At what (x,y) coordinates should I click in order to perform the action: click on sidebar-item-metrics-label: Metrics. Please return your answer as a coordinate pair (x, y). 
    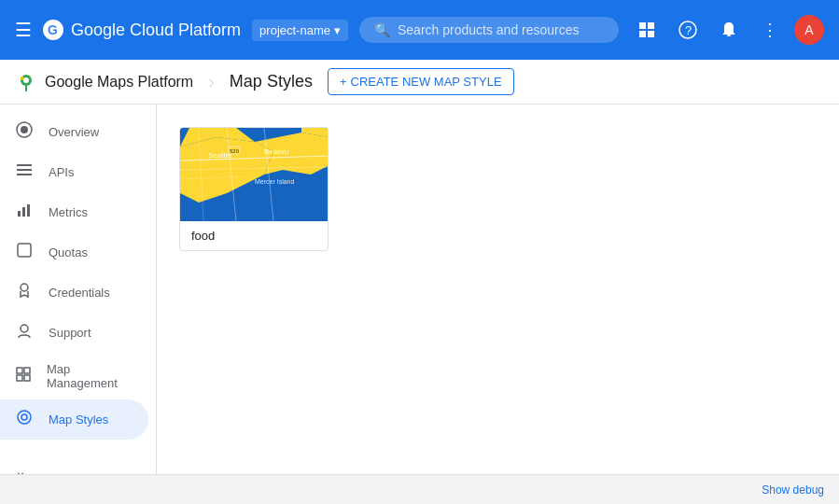
    Looking at the image, I should click on (68, 213).